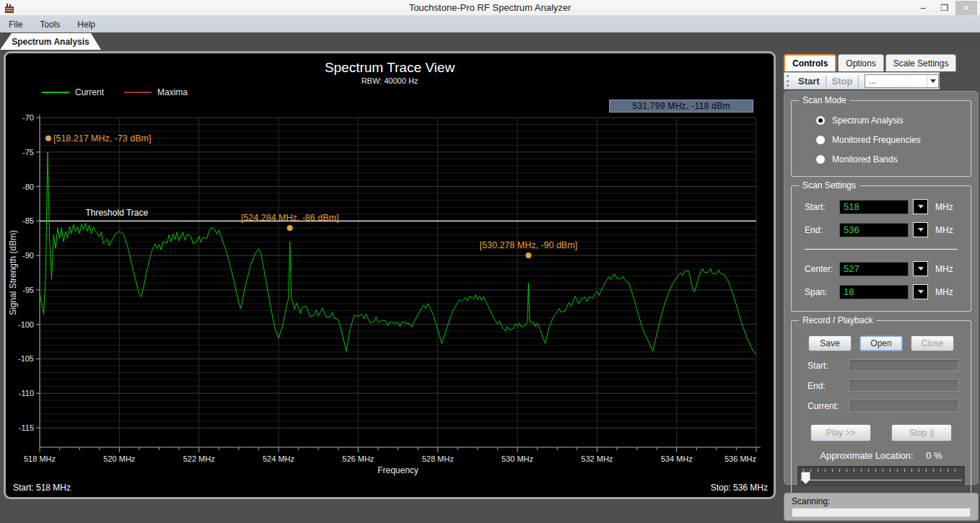  What do you see at coordinates (28, 290) in the screenshot?
I see `y-tick-label: -95` at bounding box center [28, 290].